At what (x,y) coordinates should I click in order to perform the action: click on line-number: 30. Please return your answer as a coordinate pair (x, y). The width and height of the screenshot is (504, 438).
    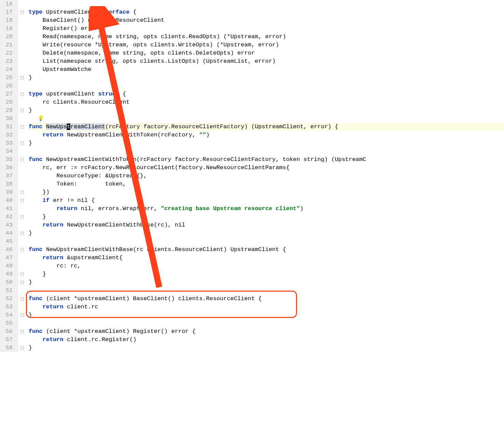
    Looking at the image, I should click on (6, 119).